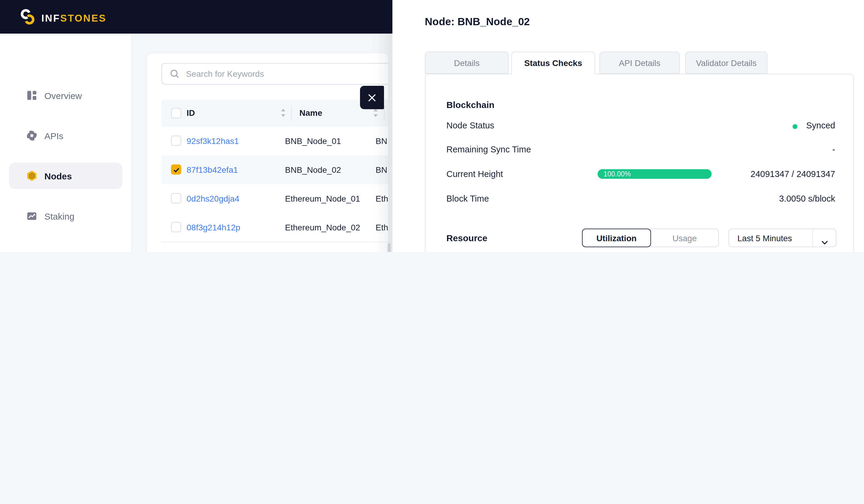 The width and height of the screenshot is (864, 504). I want to click on sidebar-item-apis: APIs, so click(66, 136).